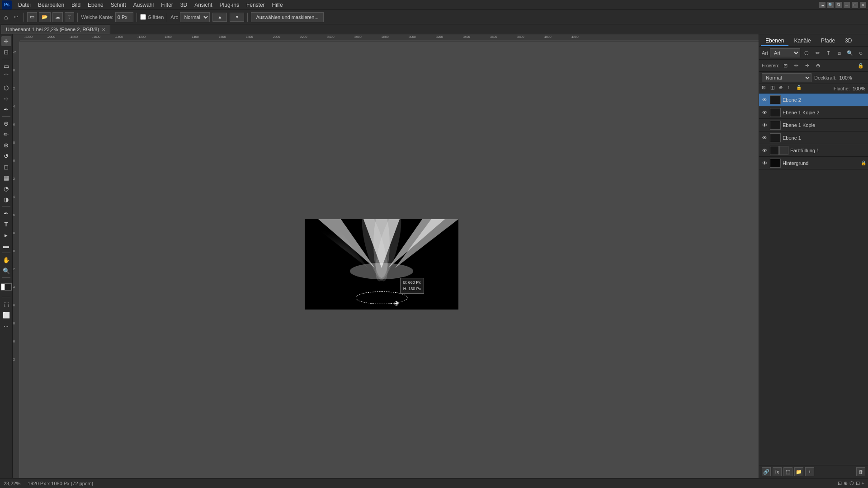  I want to click on layer-item-ebene1k2: 👁 Ebene 1 Kopie 2, so click(814, 113).